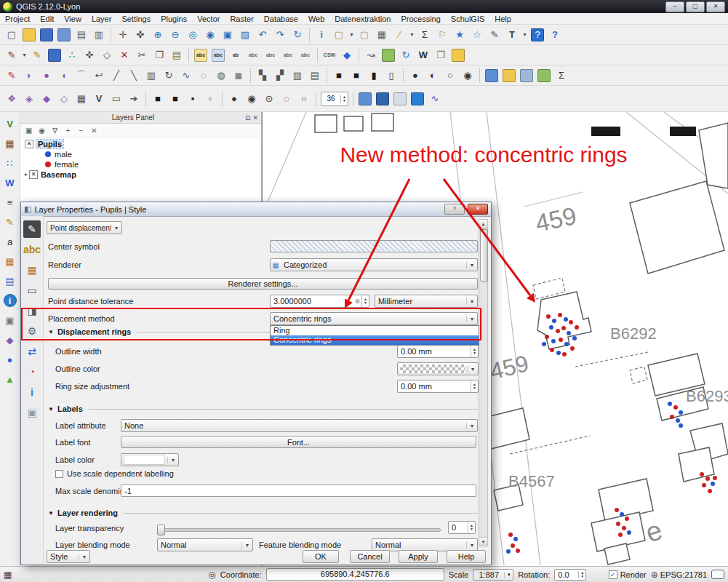 The image size is (728, 582). What do you see at coordinates (362, 19) in the screenshot?
I see `menu-datenextraktion: Datenextraktion` at bounding box center [362, 19].